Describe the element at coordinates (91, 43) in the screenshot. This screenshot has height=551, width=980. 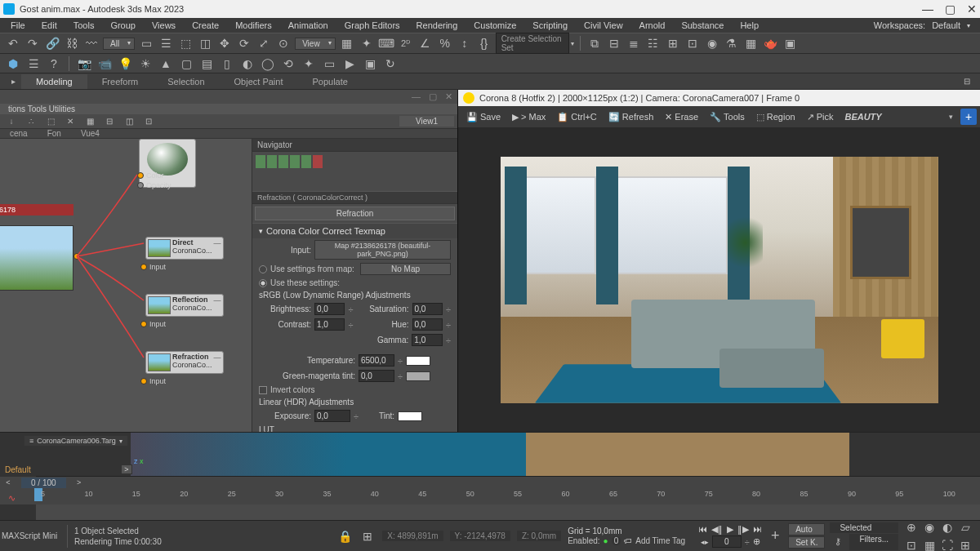
I see `bind-icon: 〰` at that location.